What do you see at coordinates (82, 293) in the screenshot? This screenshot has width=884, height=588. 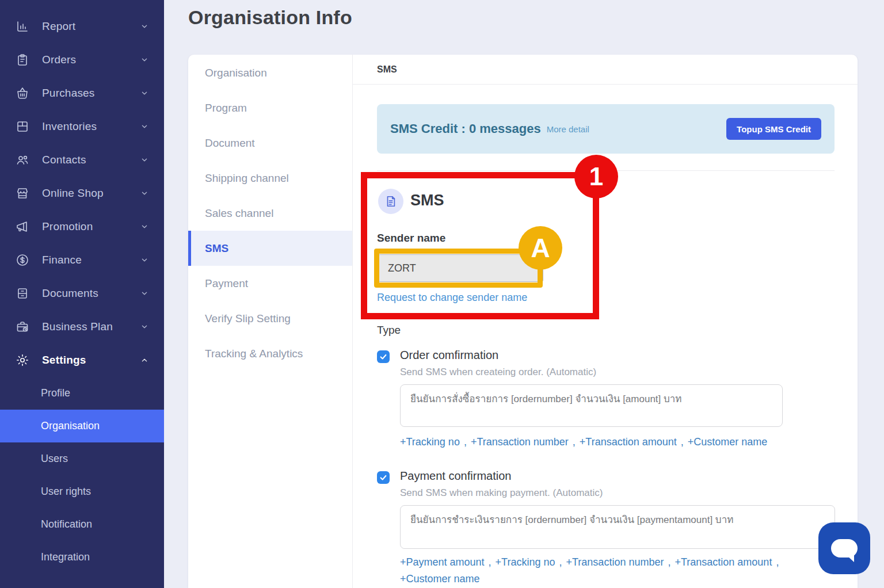 I see `sidebar-item-documents: Documents` at bounding box center [82, 293].